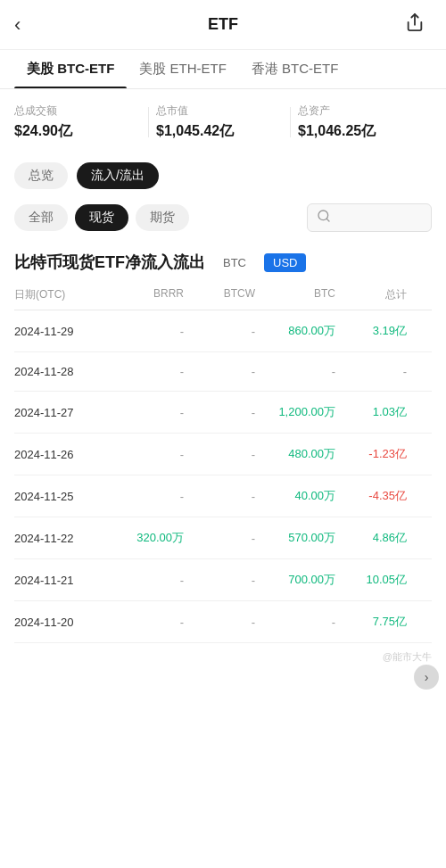  What do you see at coordinates (219, 539) in the screenshot?
I see `cell-btcw-5: -` at bounding box center [219, 539].